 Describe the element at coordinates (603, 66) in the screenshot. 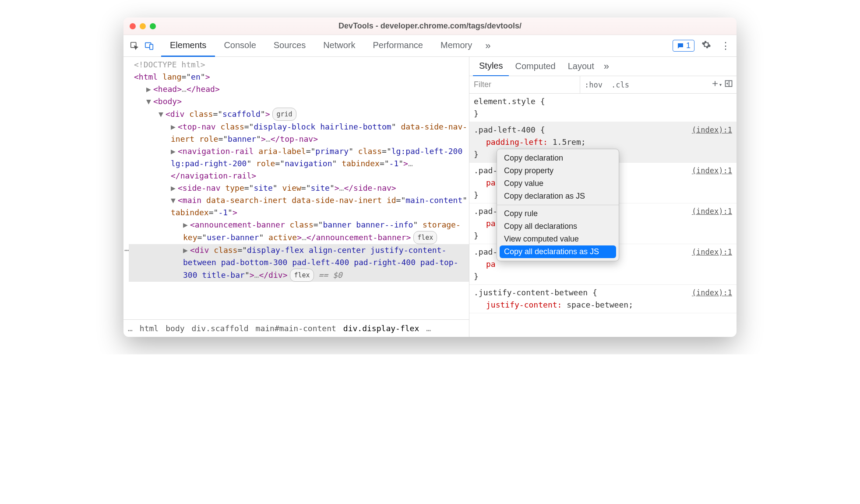

I see `styles-tabs: StylesComputedLayout»` at that location.